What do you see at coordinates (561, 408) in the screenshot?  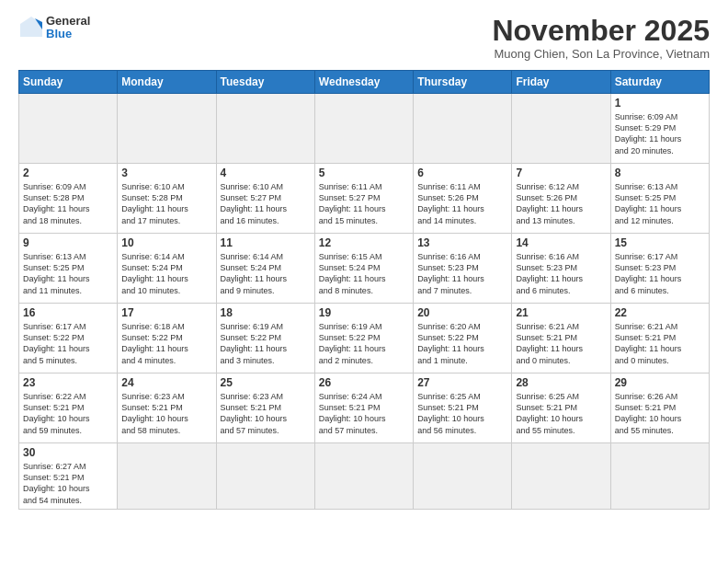 I see `calendar-cell: 28Sunrise: 6:25 AM Sunset: 5:21 PM Dayli…` at bounding box center [561, 408].